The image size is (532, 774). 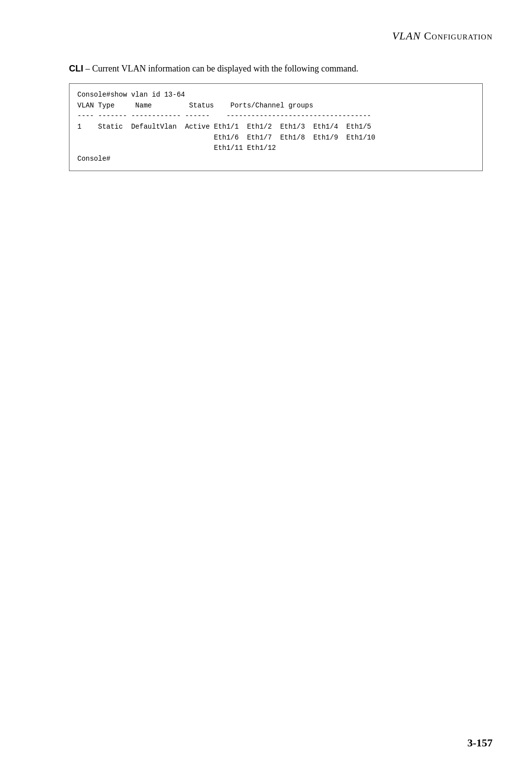 What do you see at coordinates (266, 69) in the screenshot?
I see `intro-paragraph: CLI – Current VLAN information can be di…` at bounding box center [266, 69].